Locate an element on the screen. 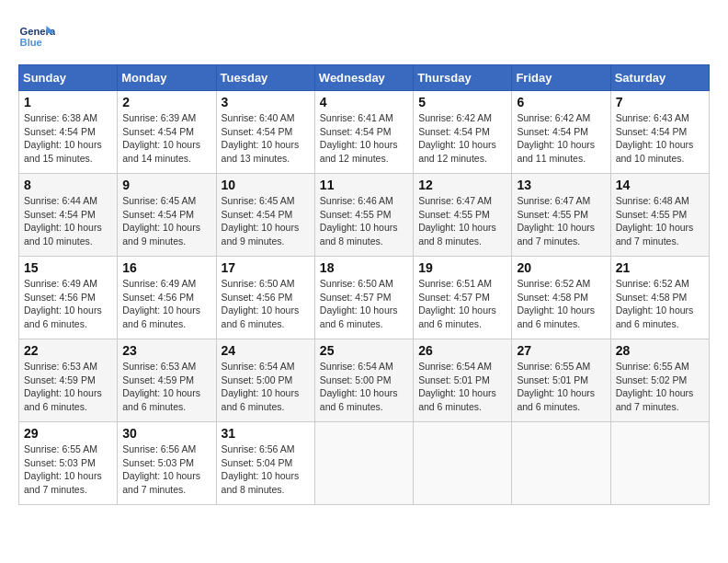 The width and height of the screenshot is (728, 563). day-info: Sunrise: 6:38 AMSunset: 4:54 PMDaylight:… is located at coordinates (68, 138).